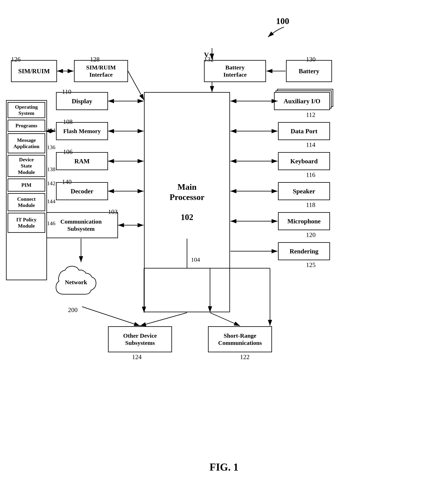  I want to click on ref-132: 132, so click(209, 59).